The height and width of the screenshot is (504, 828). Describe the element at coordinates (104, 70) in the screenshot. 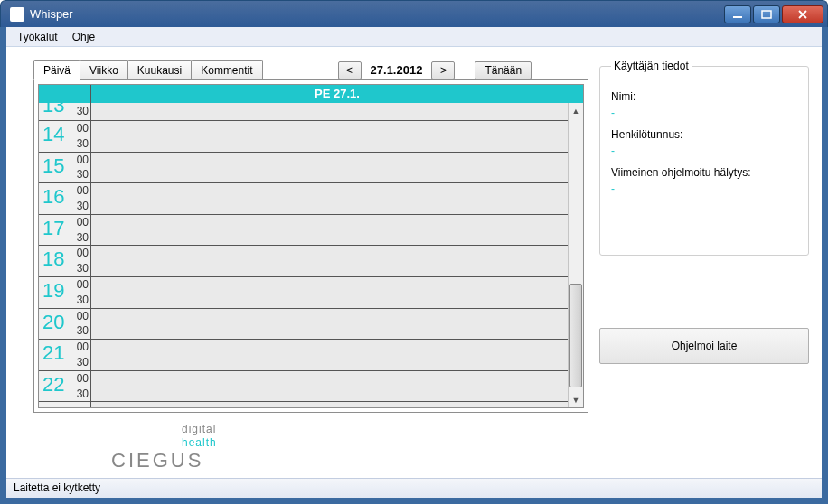

I see `tab-week: Viikko` at that location.